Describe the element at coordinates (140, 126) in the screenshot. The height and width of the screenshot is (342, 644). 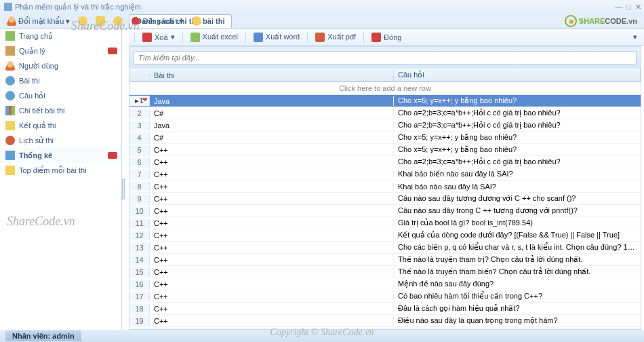
I see `row-number: 3` at that location.